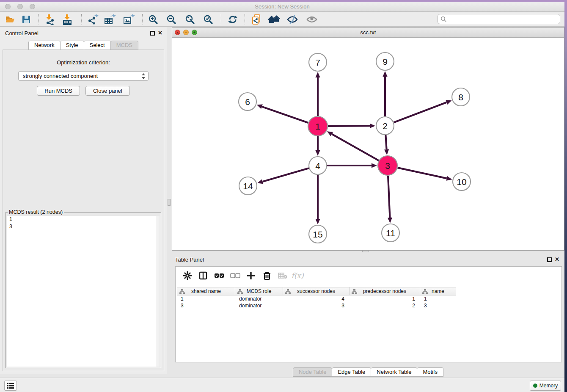 This screenshot has height=392, width=567. What do you see at coordinates (208, 19) in the screenshot?
I see `zoom-selected-icon` at bounding box center [208, 19].